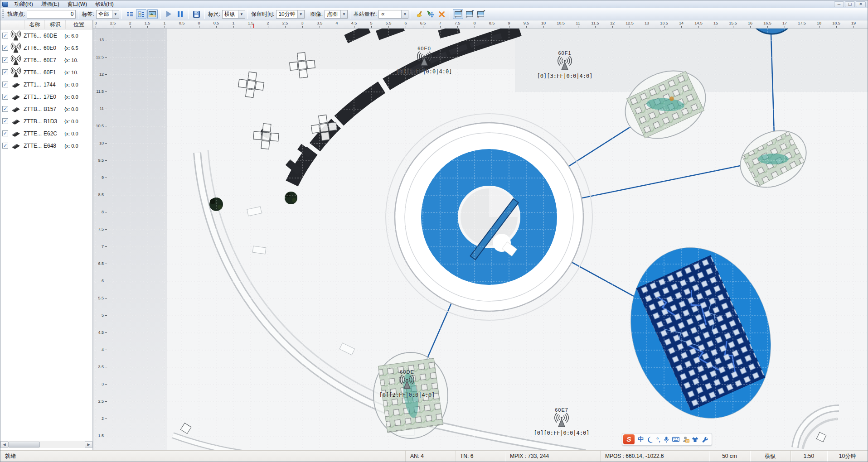 This screenshot has height=462, width=868. What do you see at coordinates (254, 26) in the screenshot?
I see `ruler-cursor-marker` at bounding box center [254, 26].